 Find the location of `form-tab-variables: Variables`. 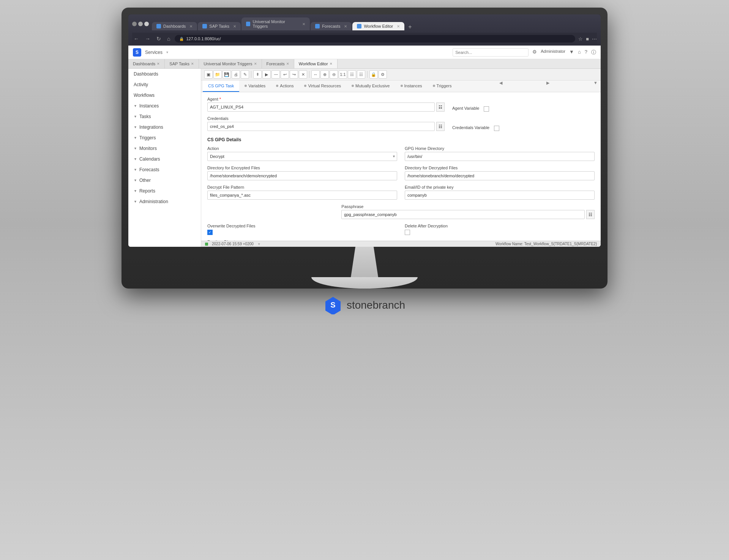

form-tab-variables: Variables is located at coordinates (255, 86).